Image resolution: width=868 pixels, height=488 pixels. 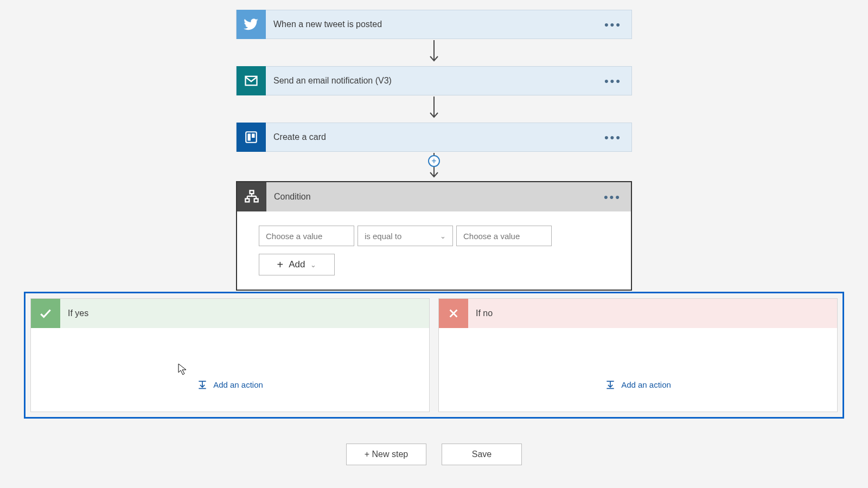 I want to click on add-label: Add, so click(x=297, y=265).